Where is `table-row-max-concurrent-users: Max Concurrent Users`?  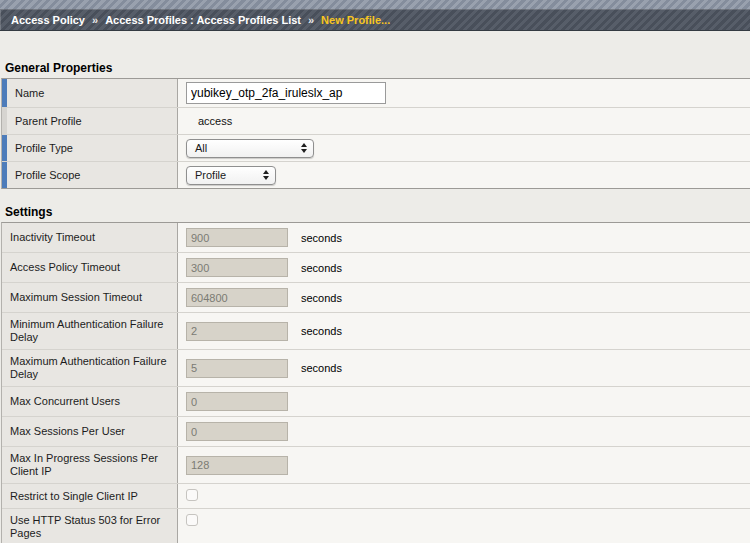
table-row-max-concurrent-users: Max Concurrent Users is located at coordinates (376, 401).